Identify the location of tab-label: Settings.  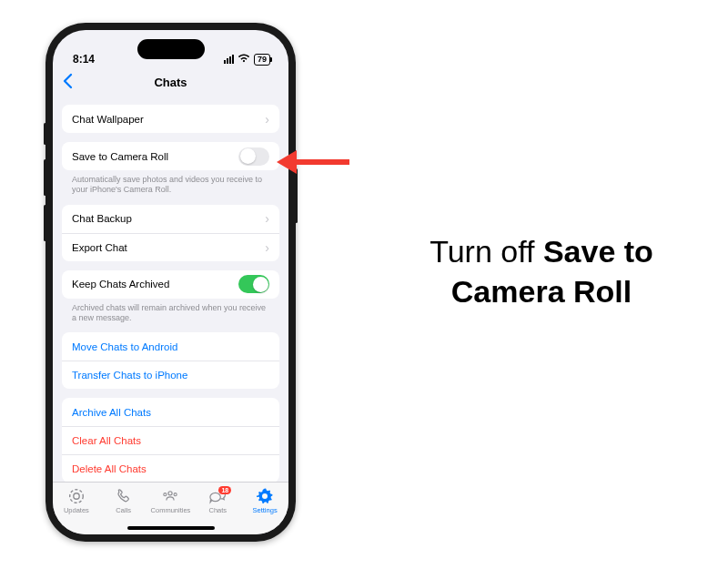
(266, 510).